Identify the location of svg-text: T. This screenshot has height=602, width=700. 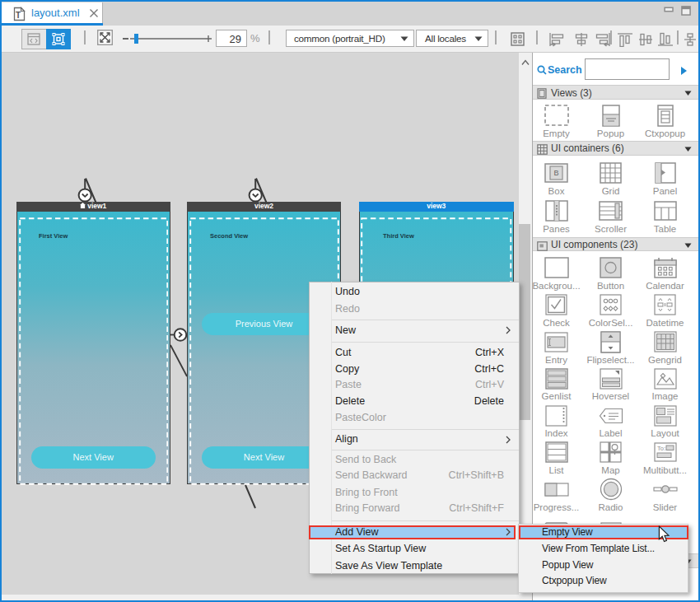
(18, 15).